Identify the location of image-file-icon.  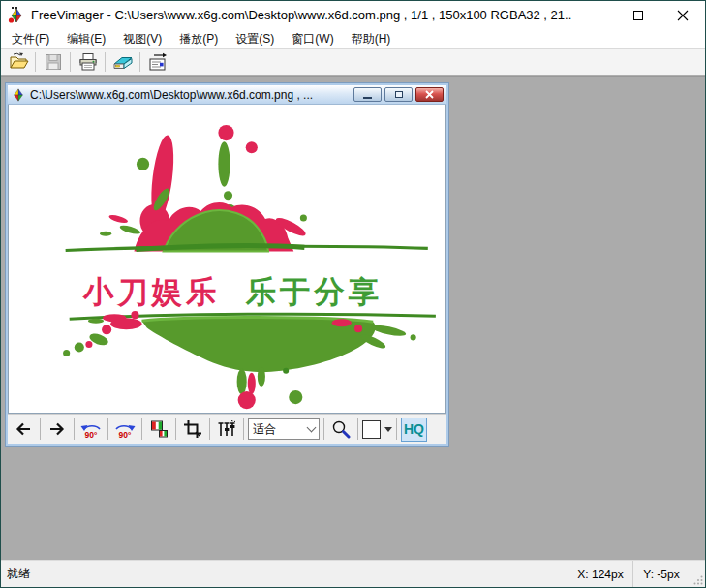
(18, 95).